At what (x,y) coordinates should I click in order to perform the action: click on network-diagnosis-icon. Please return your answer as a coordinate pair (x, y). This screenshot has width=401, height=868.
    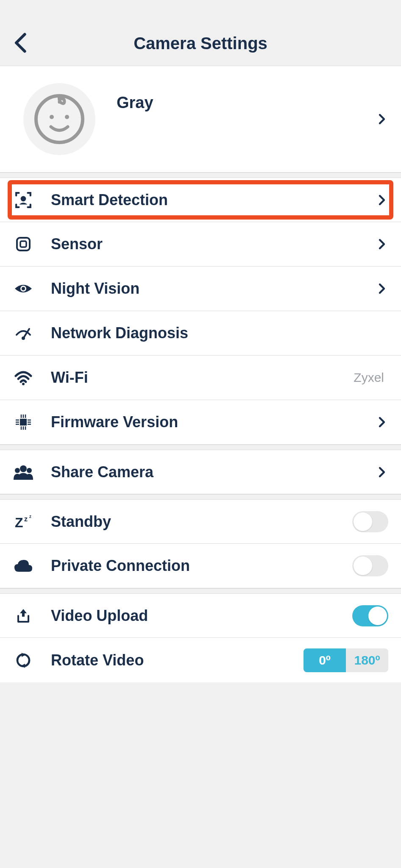
    Looking at the image, I should click on (23, 333).